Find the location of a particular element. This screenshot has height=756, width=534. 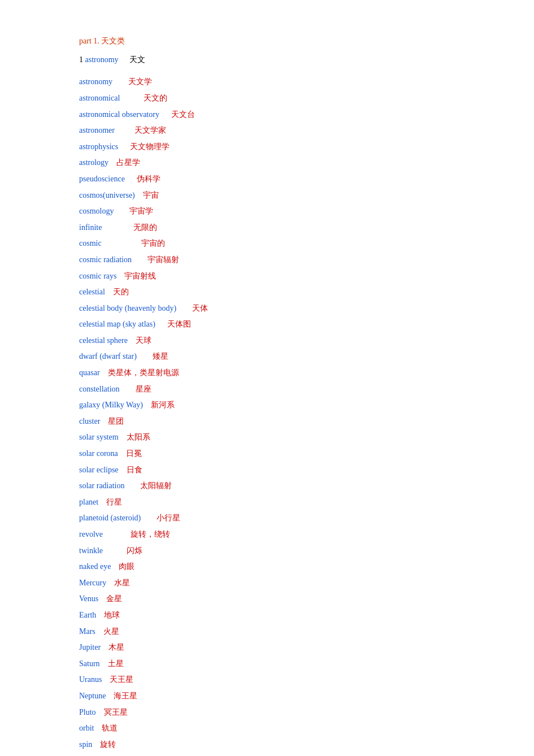

list-item: planetoid (asteroid)小行星 is located at coordinates (267, 519).